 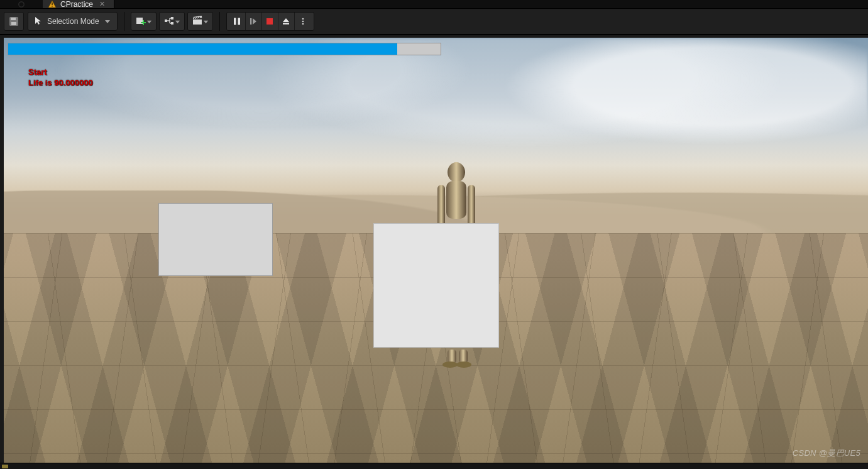 What do you see at coordinates (200, 21) in the screenshot?
I see `cinematics-dropdown-button` at bounding box center [200, 21].